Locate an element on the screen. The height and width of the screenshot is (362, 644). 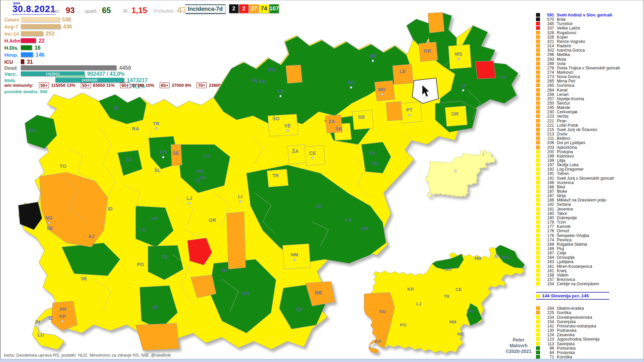
list-item: 273Nova Gorica is located at coordinates (590, 76).